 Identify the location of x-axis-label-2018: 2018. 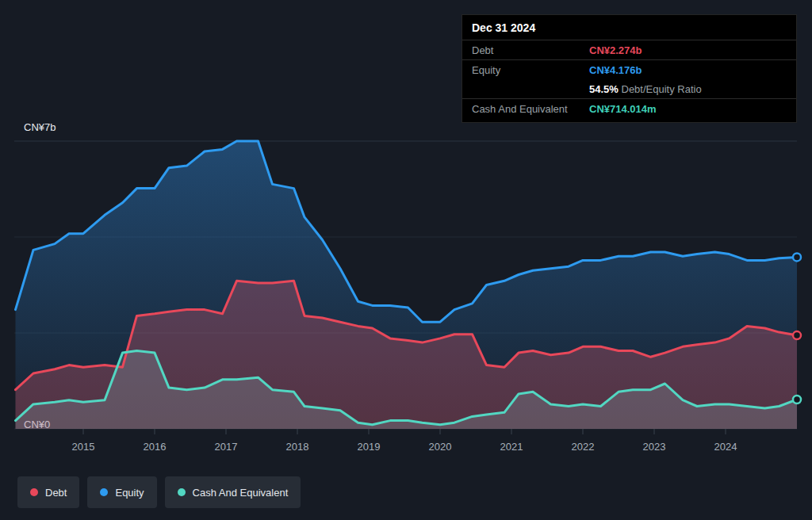
(297, 447).